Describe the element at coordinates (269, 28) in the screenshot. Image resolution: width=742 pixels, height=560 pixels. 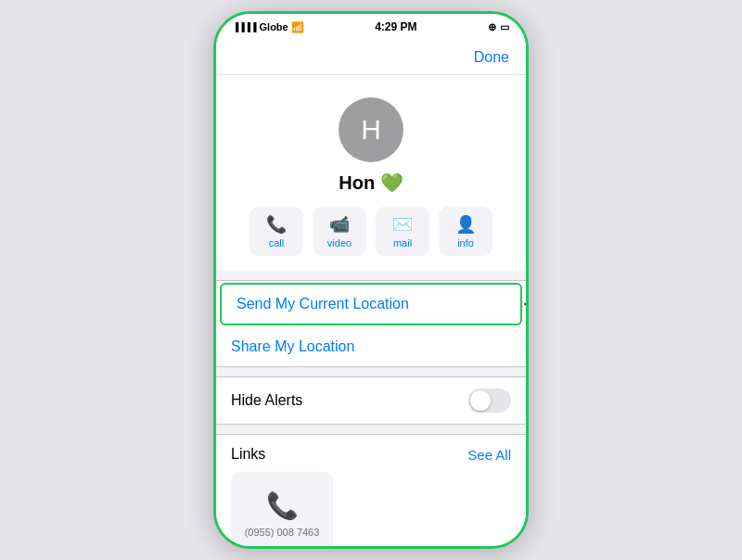
I see `status-carrier: ▐▐▐▐ Globe 📶` at that location.